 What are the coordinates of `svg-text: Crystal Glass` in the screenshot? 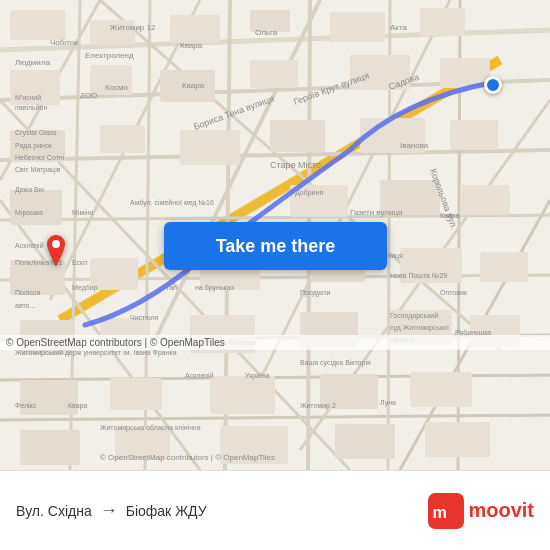 It's located at (36, 133).